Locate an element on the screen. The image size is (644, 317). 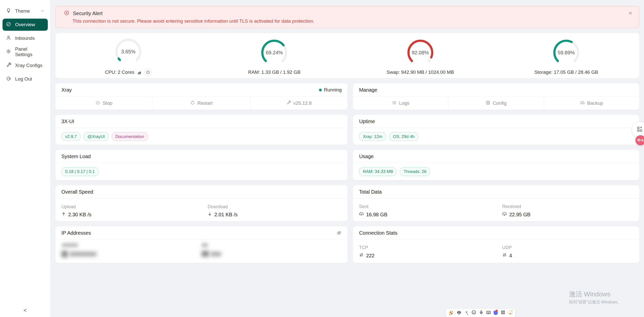
sent-stat: Sent 16.98 GB is located at coordinates (425, 211).